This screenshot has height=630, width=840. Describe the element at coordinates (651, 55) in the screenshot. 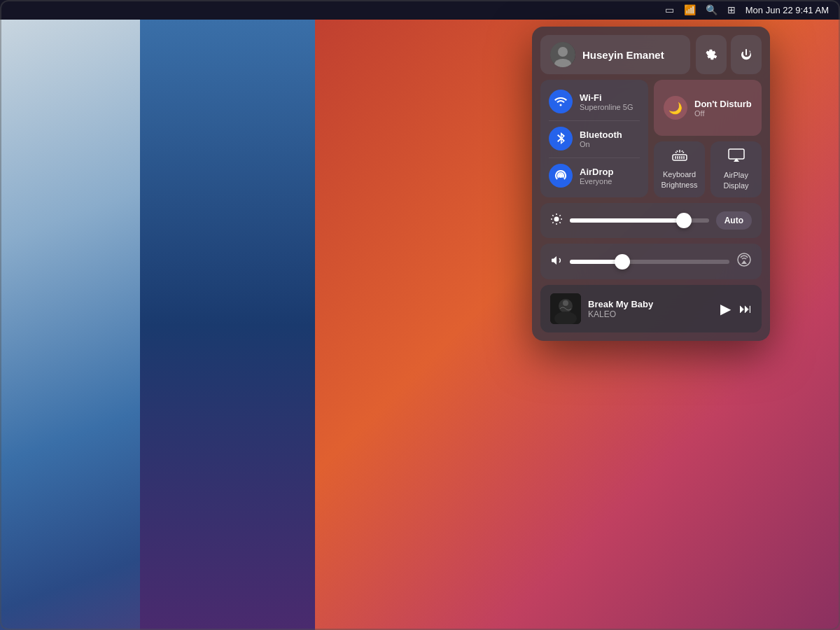

I see `user-row: Huseyin Emanet` at that location.